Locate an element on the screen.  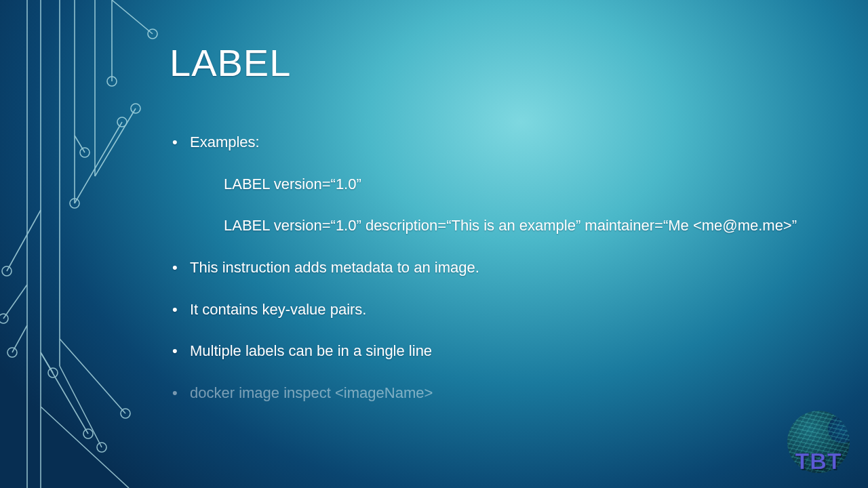
slide-title: LABEL is located at coordinates (495, 62).